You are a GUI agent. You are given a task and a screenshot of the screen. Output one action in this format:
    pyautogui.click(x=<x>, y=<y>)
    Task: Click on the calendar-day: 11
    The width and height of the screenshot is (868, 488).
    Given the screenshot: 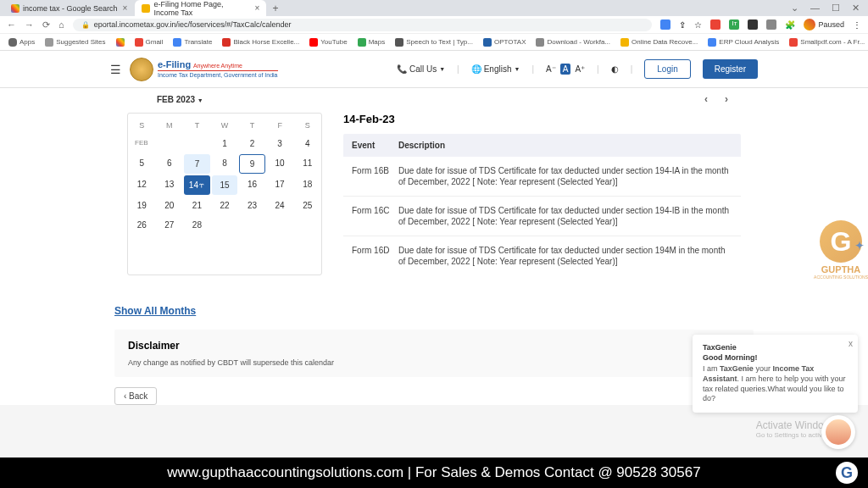 What is the action you would take?
    pyautogui.click(x=307, y=164)
    